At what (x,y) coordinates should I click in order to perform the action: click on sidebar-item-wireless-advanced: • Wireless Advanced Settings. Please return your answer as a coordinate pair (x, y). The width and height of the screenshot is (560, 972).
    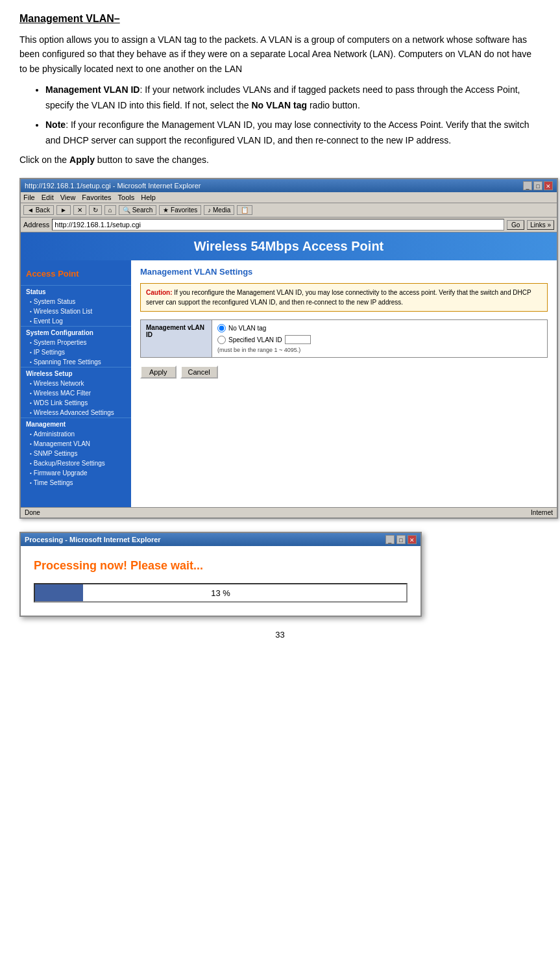
    Looking at the image, I should click on (76, 413).